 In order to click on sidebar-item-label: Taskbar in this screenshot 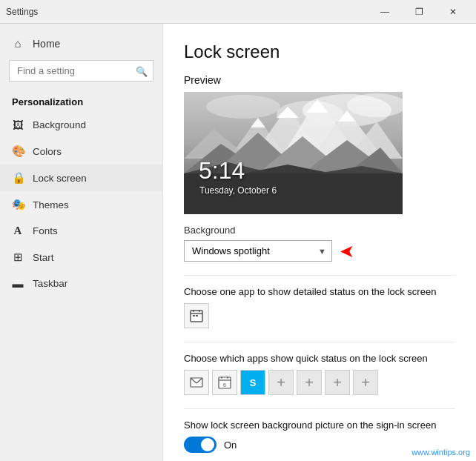, I will do `click(50, 283)`.